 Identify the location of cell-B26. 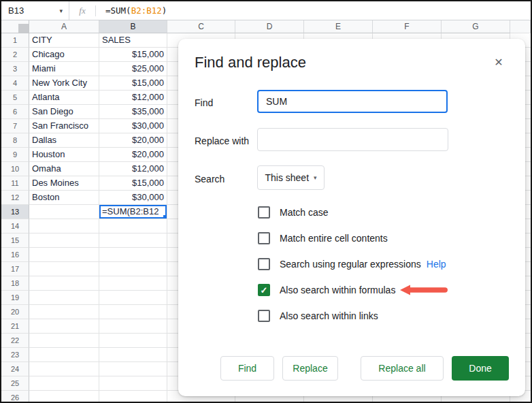
(133, 396).